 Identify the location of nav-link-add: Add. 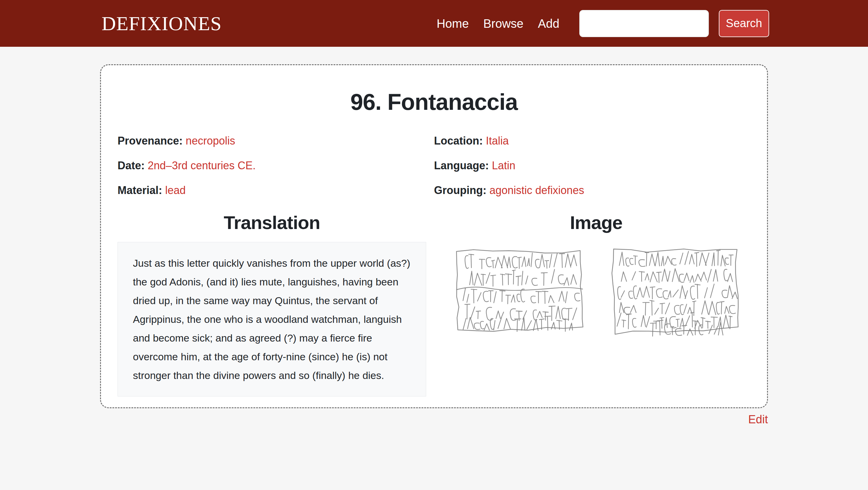
(549, 24).